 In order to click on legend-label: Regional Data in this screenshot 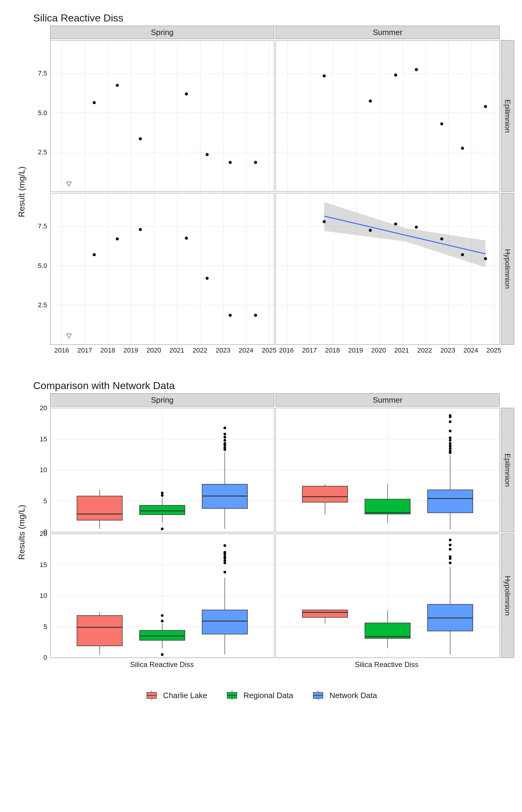, I will do `click(268, 695)`.